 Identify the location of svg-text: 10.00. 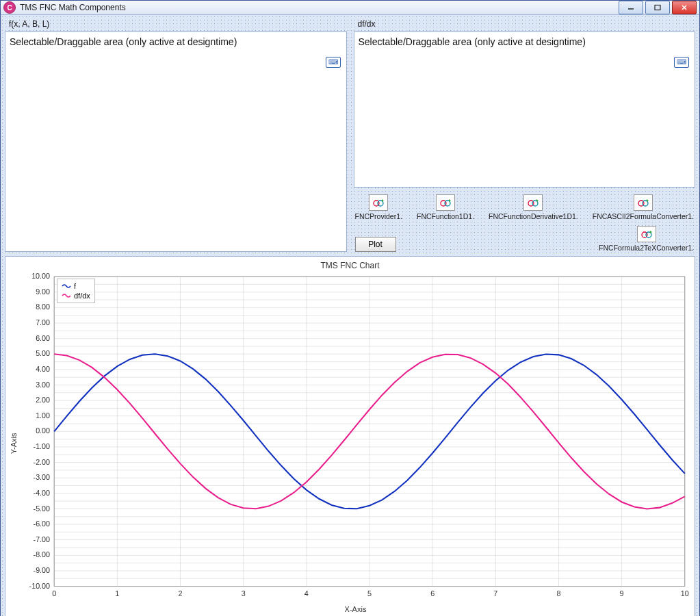
(41, 277).